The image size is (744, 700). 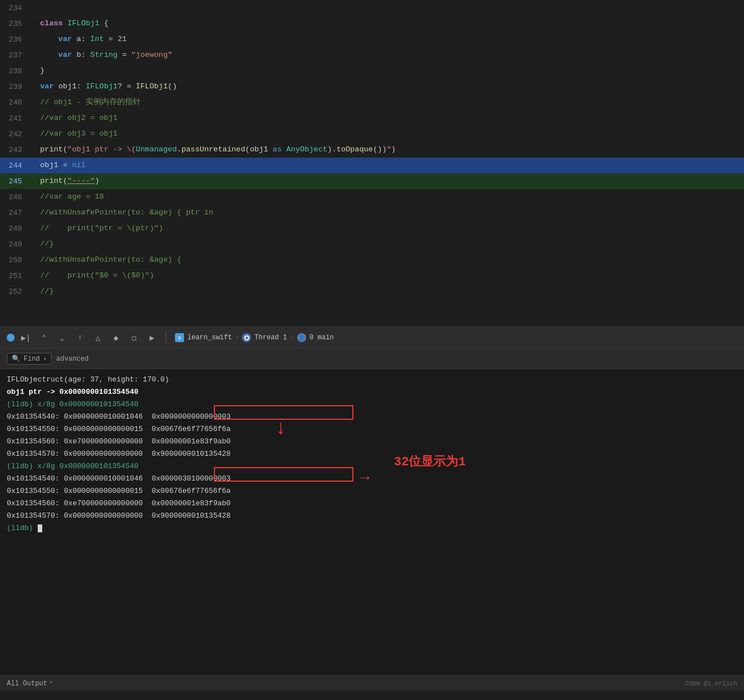 What do you see at coordinates (372, 466) in the screenshot?
I see `console-line-8: (lldb) x/8g 0x0000000101354540` at bounding box center [372, 466].